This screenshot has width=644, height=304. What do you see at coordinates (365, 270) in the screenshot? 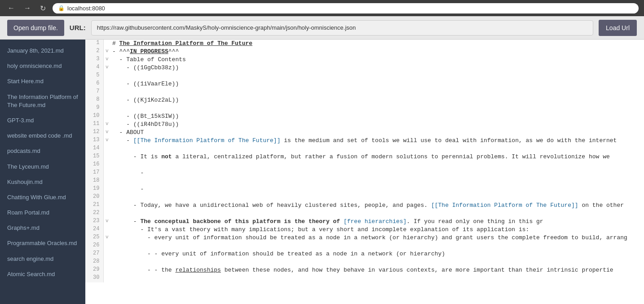
I see `table-row: 29 - - the relationships between these n…` at bounding box center [365, 270].